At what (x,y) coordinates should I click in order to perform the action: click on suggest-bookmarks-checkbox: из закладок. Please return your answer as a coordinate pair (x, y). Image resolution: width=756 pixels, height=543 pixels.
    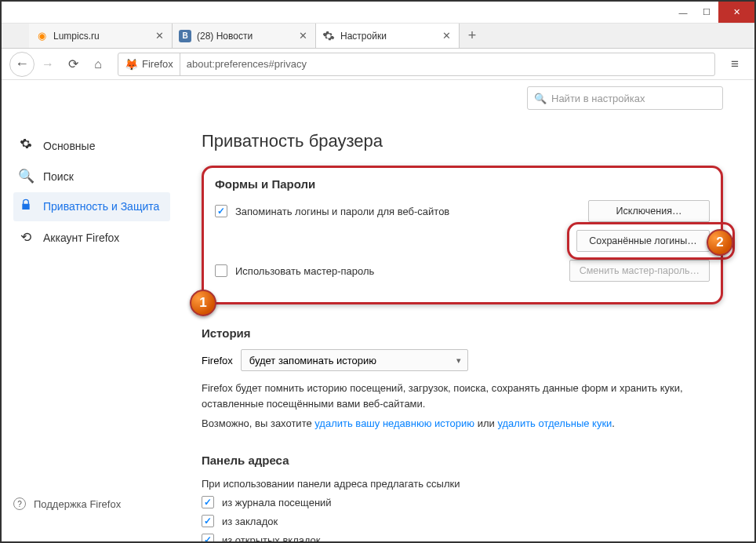
    Looking at the image, I should click on (463, 521).